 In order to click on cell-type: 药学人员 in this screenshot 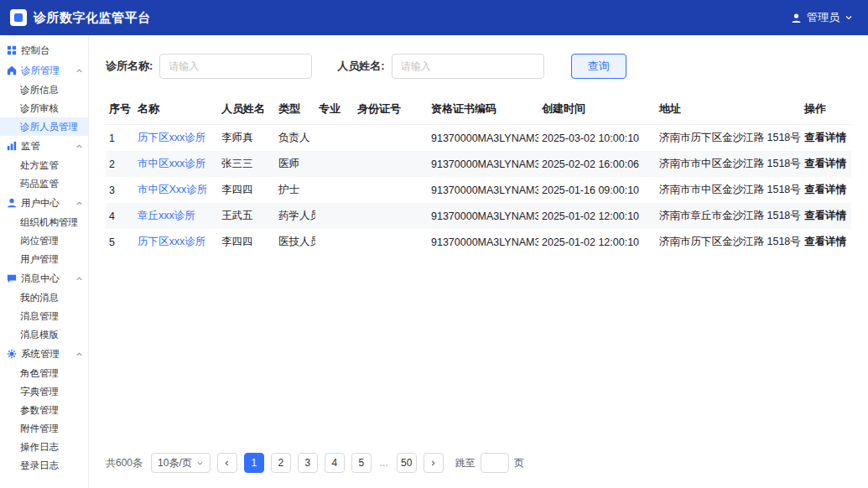, I will do `click(295, 216)`.